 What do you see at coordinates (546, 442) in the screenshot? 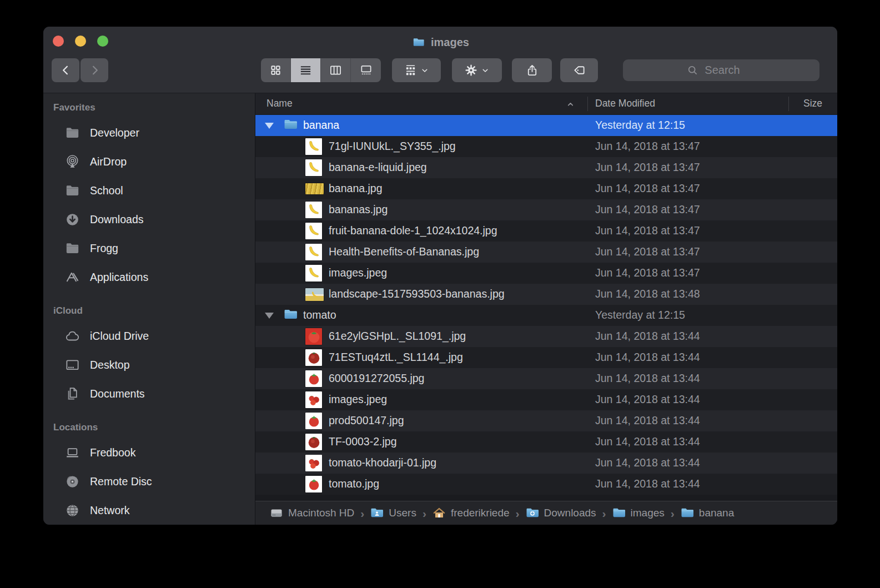
I see `table-row: TF-0003-2.jpgJun 14, 2018 at 13:44` at bounding box center [546, 442].